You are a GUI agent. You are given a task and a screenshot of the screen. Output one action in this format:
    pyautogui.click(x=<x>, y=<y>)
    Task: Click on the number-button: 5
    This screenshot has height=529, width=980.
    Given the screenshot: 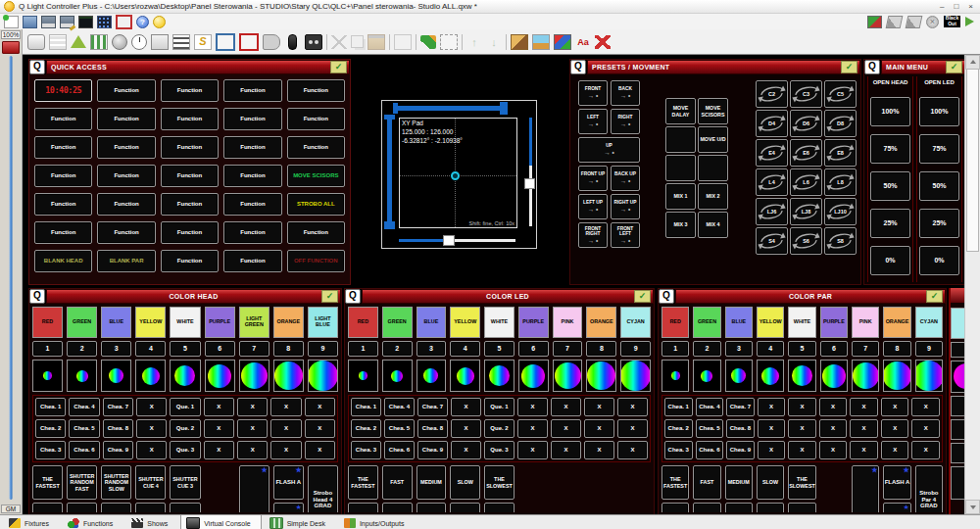 What is the action you would take?
    pyautogui.click(x=802, y=349)
    